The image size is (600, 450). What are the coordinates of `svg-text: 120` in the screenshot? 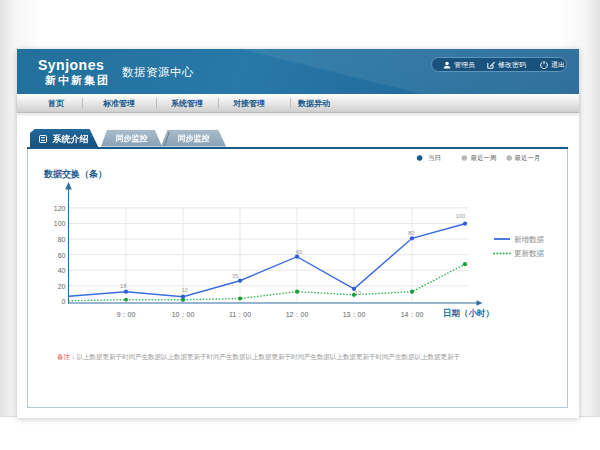 It's located at (60, 208).